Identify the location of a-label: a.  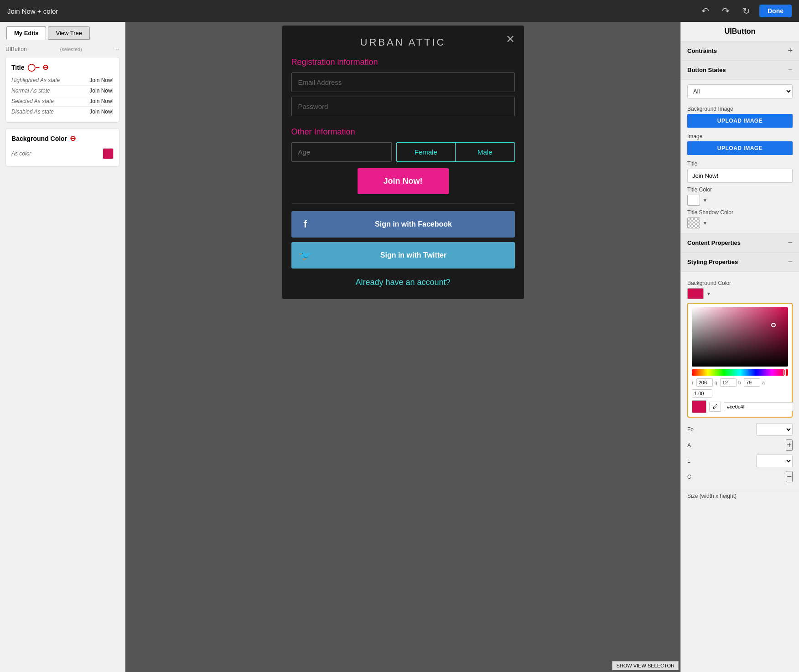
(763, 383).